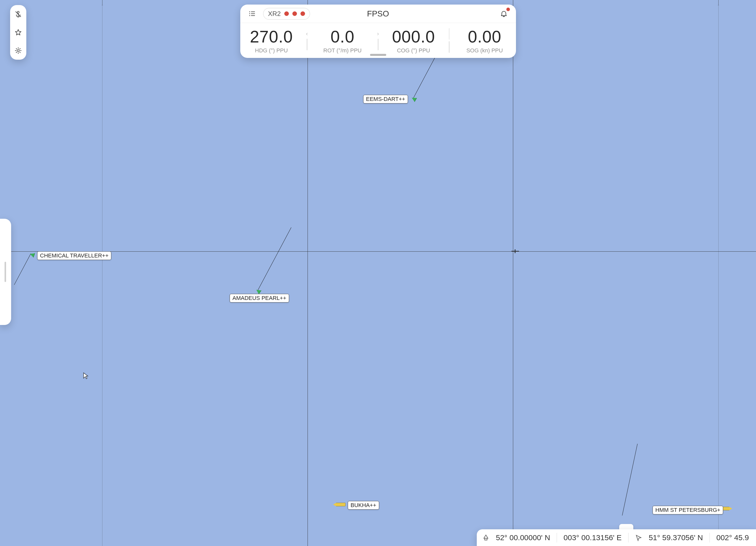 This screenshot has width=756, height=546. I want to click on ownship-lat: 52° 00.00000' N, so click(523, 538).